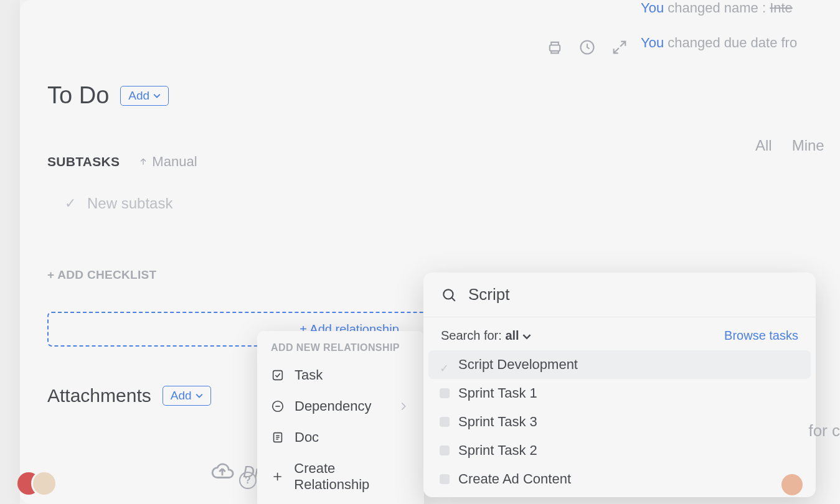  What do you see at coordinates (341, 437) in the screenshot?
I see `rel-menu-doc: Doc` at bounding box center [341, 437].